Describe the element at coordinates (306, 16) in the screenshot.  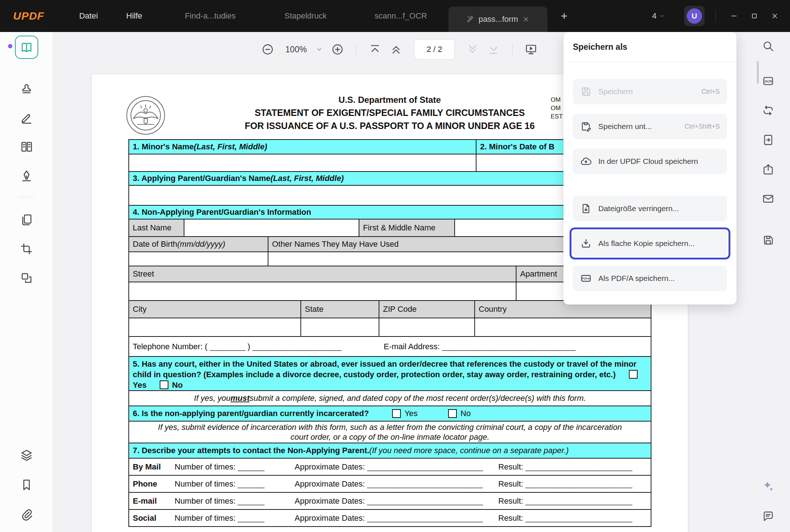
I see `tab-stapeldruck: Stapeldruck` at that location.